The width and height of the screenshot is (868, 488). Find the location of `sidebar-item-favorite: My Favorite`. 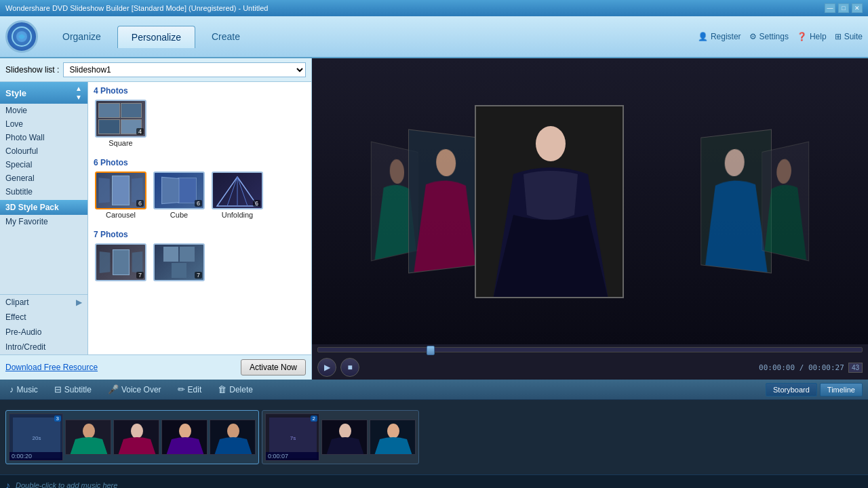

sidebar-item-favorite: My Favorite is located at coordinates (43, 222).